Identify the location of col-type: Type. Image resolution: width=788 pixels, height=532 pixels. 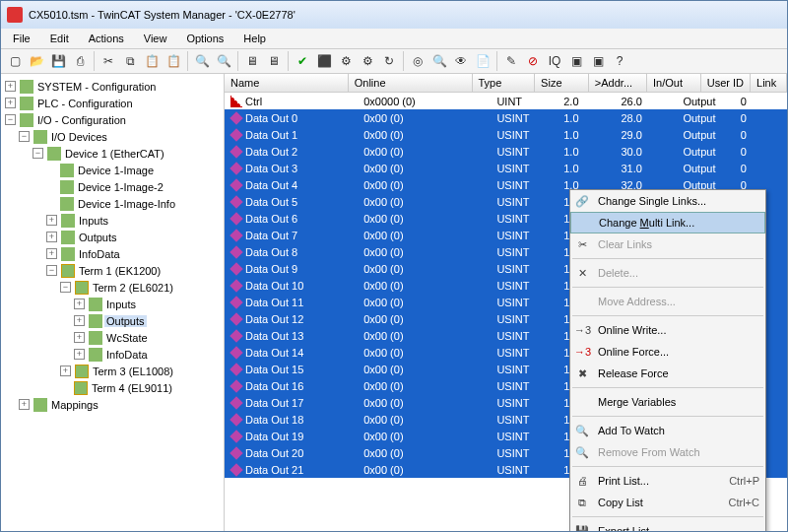
(504, 83).